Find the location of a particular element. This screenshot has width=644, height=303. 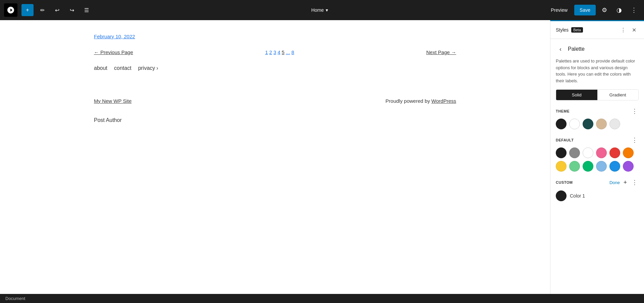

default-section-title: DEFAULT is located at coordinates (565, 140).